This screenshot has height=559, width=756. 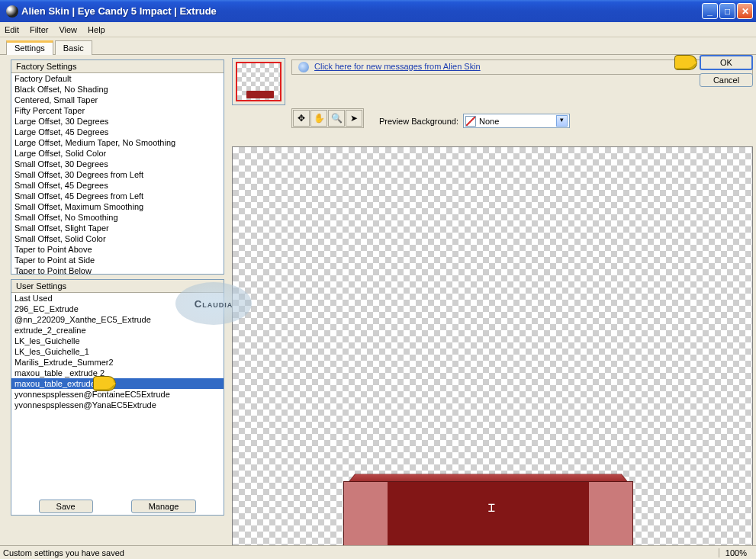 I want to click on user-item: 296_EC_Extrude, so click(x=117, y=309).